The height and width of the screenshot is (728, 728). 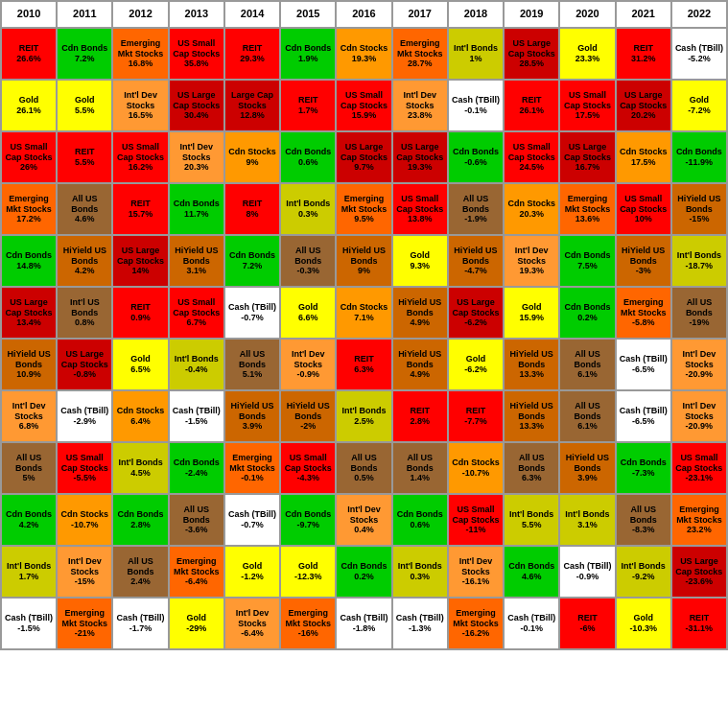 What do you see at coordinates (141, 215) in the screenshot?
I see `asset-value: 15.7%` at bounding box center [141, 215].